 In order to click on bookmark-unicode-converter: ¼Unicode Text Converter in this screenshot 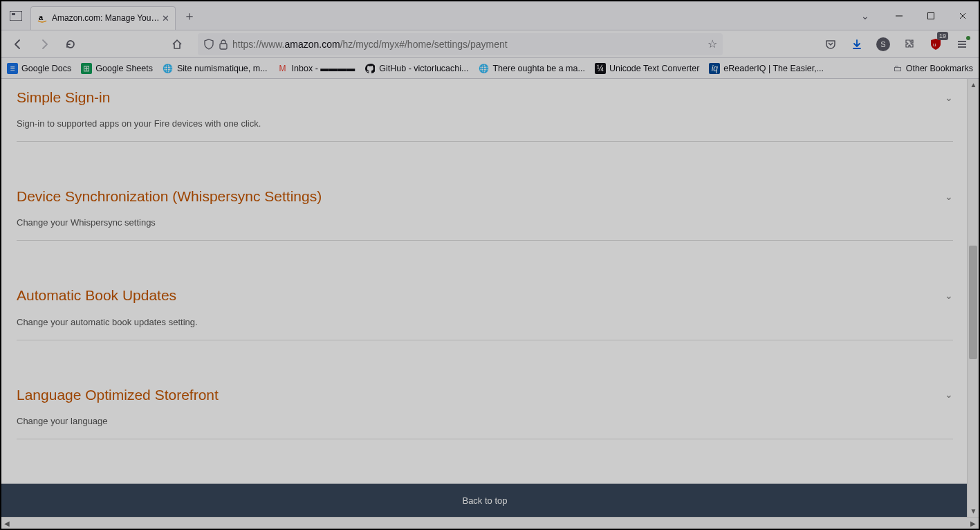, I will do `click(647, 68)`.